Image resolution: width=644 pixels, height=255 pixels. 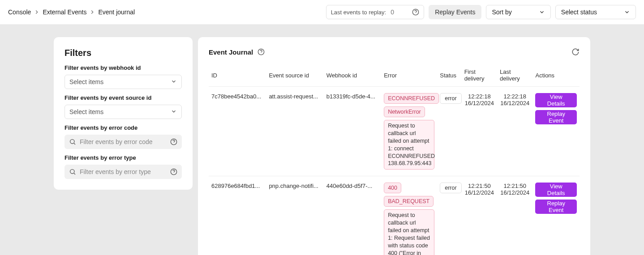 I want to click on table-header-row: ID Event source id Webhook id Error Stat…, so click(x=394, y=75).